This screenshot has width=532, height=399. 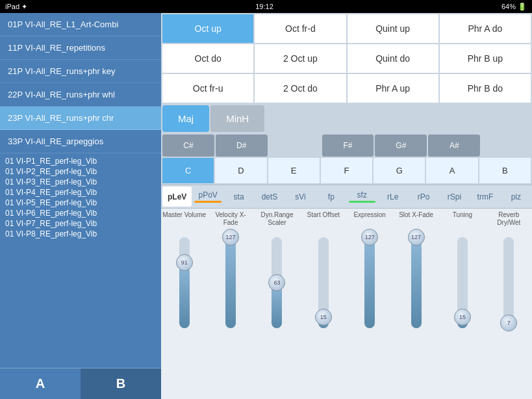 I want to click on tab-sfz: sfz, so click(x=362, y=196).